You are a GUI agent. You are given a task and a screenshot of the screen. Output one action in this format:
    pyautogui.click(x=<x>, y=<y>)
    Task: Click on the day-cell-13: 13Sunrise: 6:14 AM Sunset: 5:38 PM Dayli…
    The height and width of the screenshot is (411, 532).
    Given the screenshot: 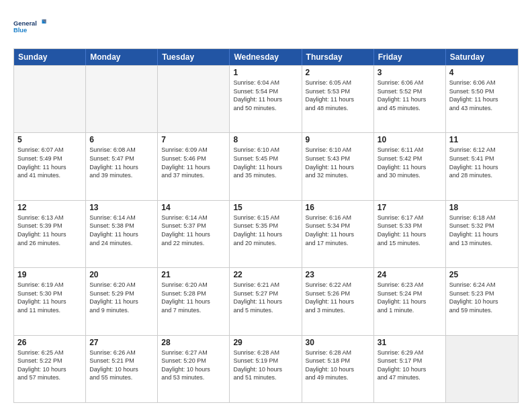 What is the action you would take?
    pyautogui.click(x=122, y=234)
    